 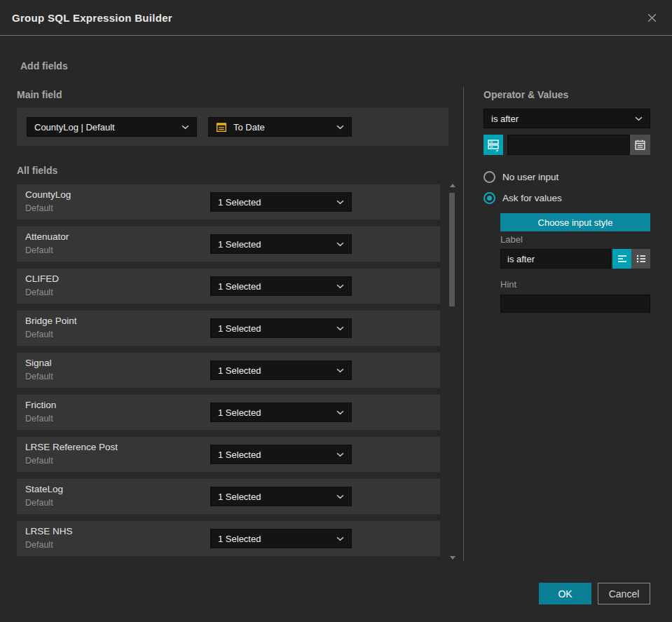 I want to click on operator-values-heading: Operator & Values, so click(x=526, y=95).